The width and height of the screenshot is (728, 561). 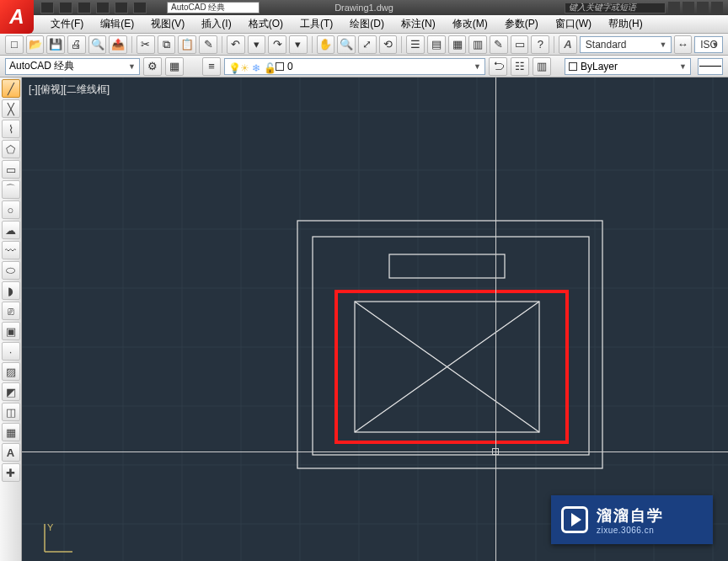 What do you see at coordinates (168, 24) in the screenshot?
I see `menu-view: 视图(V)` at bounding box center [168, 24].